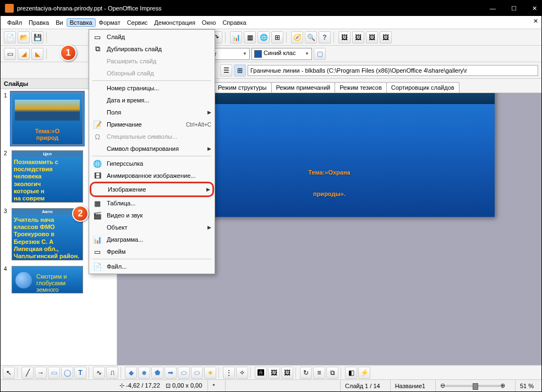 This screenshot has height=392, width=542. I want to click on tbf3: ◣, so click(37, 54).